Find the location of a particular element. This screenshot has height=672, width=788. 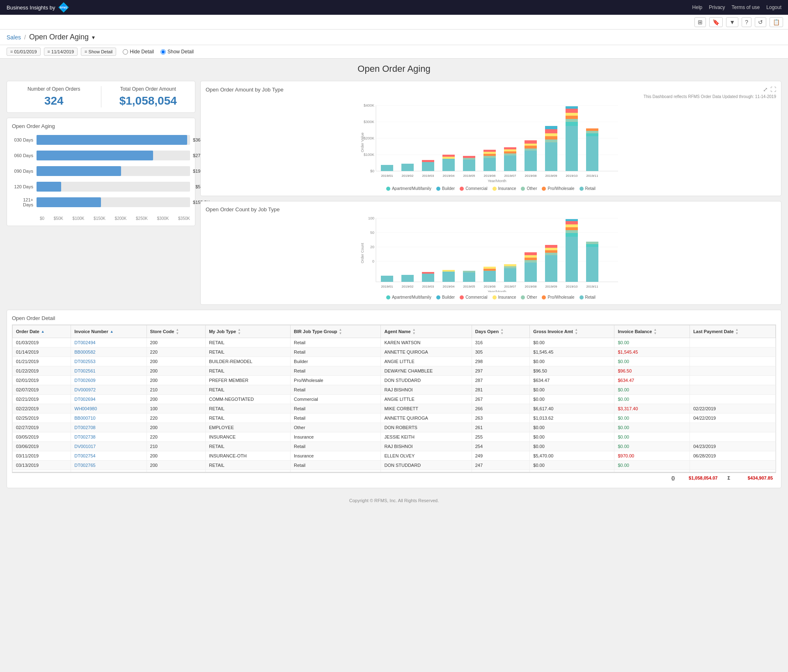

cell-9: 04/23/2019 is located at coordinates (733, 446).